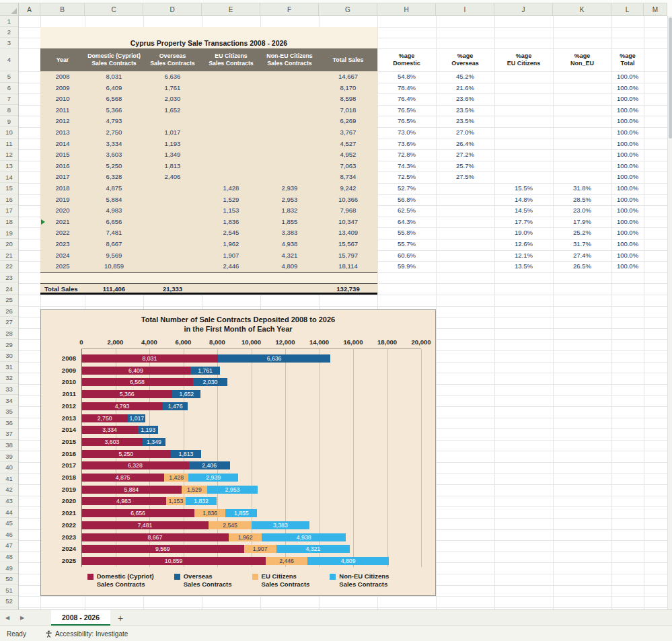  Describe the element at coordinates (348, 9) in the screenshot. I see `column-header-G: G` at that location.